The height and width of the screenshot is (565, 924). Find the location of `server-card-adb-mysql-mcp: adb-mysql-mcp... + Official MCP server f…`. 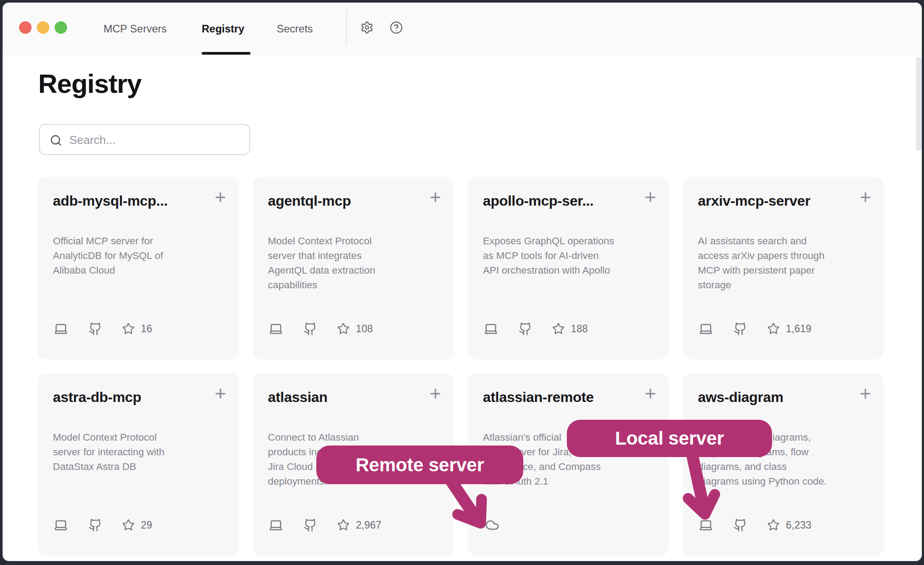

server-card-adb-mysql-mcp: adb-mysql-mcp... + Official MCP server f… is located at coordinates (138, 268).